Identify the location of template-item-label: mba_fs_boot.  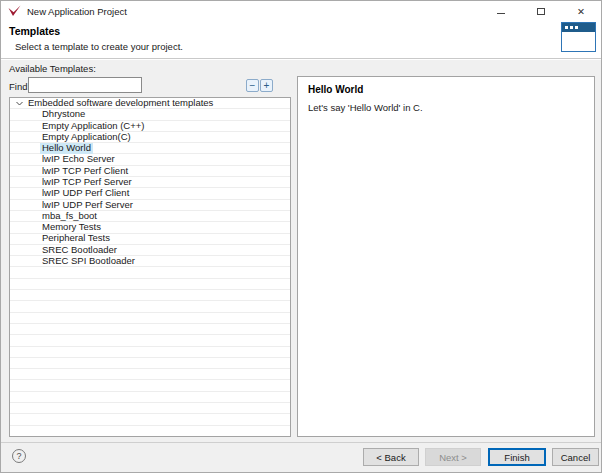
(70, 216).